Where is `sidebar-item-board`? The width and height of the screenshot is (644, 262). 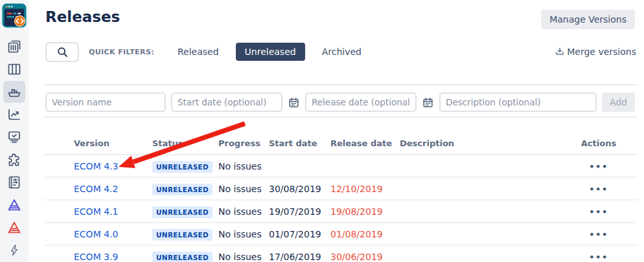
sidebar-item-board is located at coordinates (14, 69).